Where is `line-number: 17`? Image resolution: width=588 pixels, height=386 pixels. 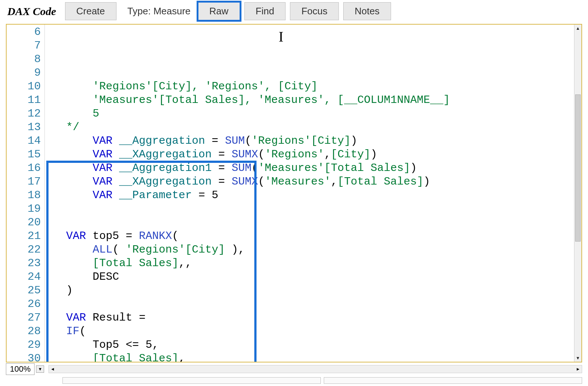
line-number: 17 is located at coordinates (24, 182).